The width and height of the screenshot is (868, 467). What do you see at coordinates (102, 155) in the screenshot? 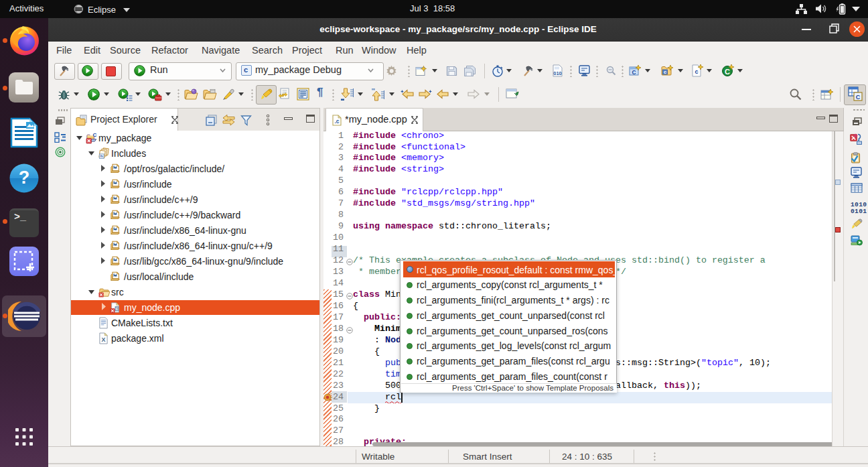
I see `svg-text: h` at bounding box center [102, 155].